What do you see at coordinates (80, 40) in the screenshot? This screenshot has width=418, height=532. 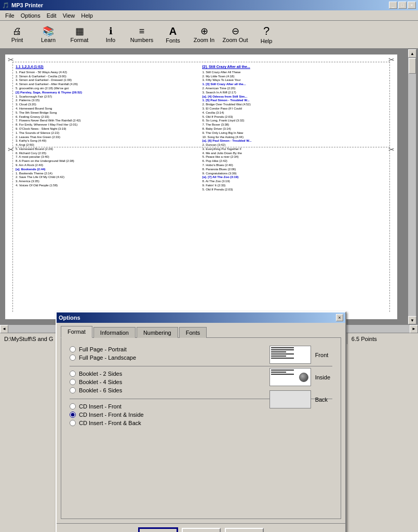 I see `format-label: Format` at bounding box center [80, 40].